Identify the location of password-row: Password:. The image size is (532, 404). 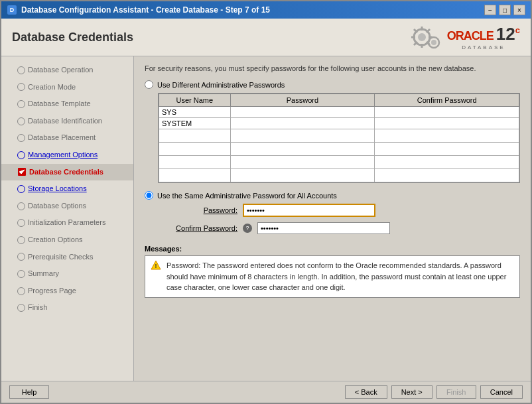
(339, 210).